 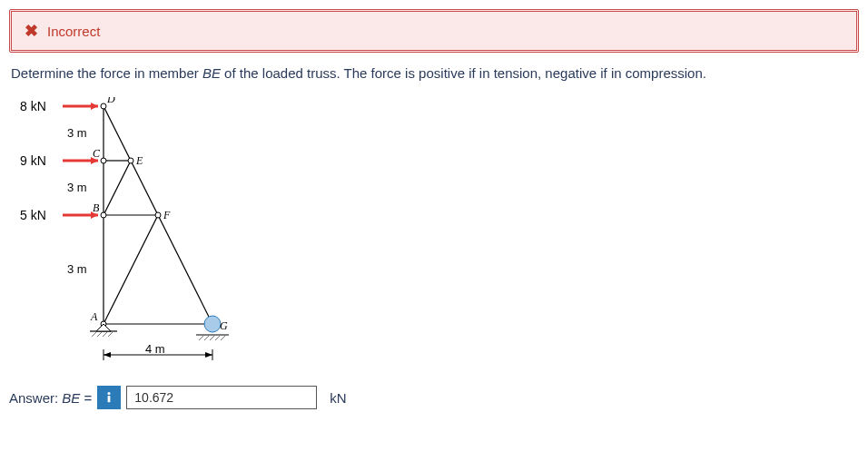 What do you see at coordinates (434, 397) in the screenshot?
I see `answer-row: Answer: BE = kN` at bounding box center [434, 397].